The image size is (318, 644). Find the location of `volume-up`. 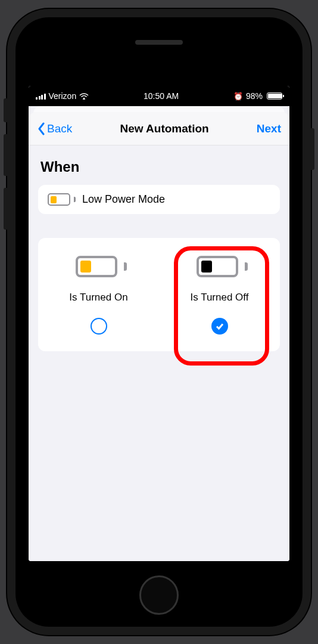

volume-up is located at coordinates (5, 155).